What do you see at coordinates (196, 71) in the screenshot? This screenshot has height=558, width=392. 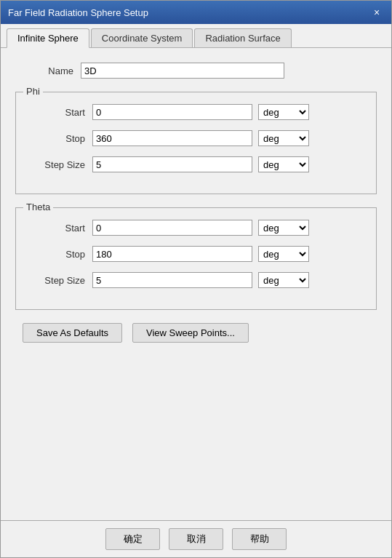 I see `name-row: Name` at bounding box center [196, 71].